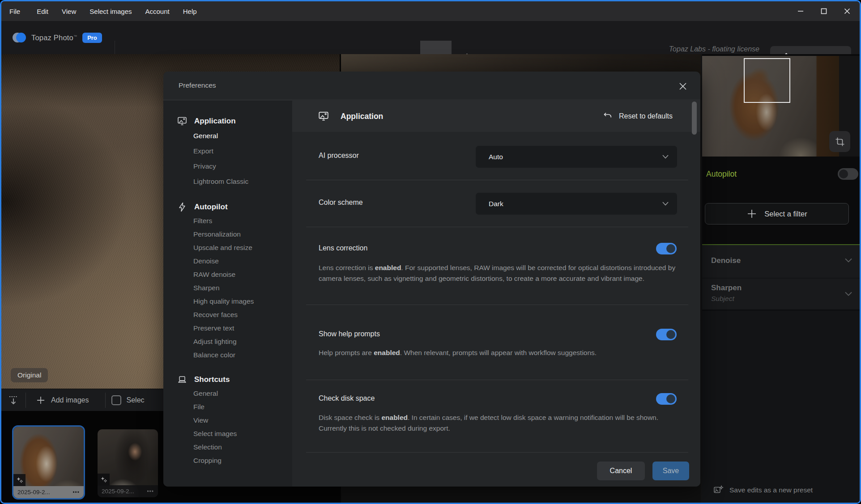 This screenshot has width=861, height=504. What do you see at coordinates (30, 375) in the screenshot?
I see `original-badge: Original` at bounding box center [30, 375].